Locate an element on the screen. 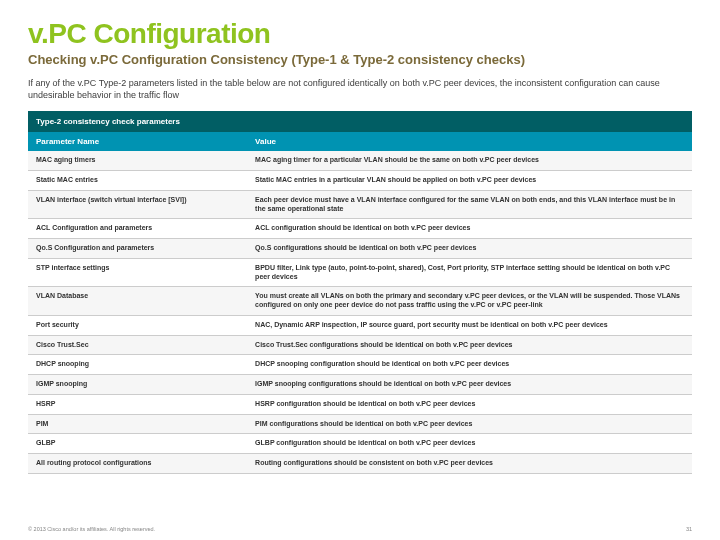 The width and height of the screenshot is (720, 540). table-row: All routing protocol configurationsRouti… is located at coordinates (360, 464).